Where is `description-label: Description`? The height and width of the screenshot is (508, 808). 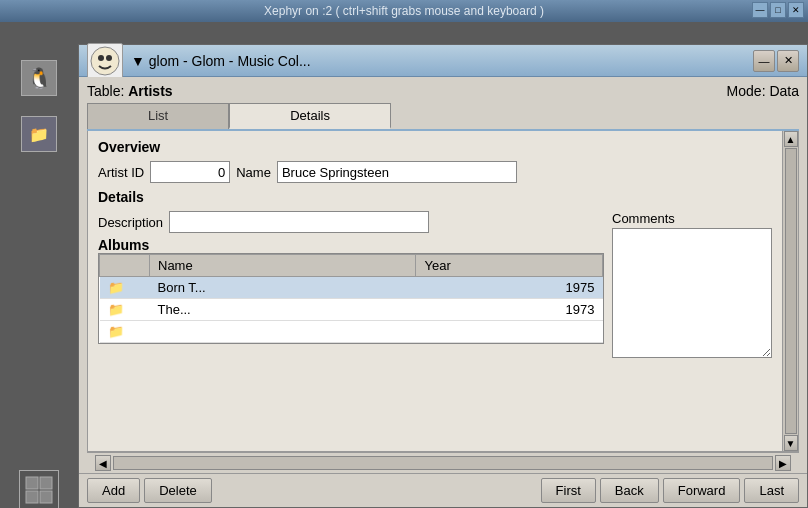 description-label: Description is located at coordinates (130, 222).